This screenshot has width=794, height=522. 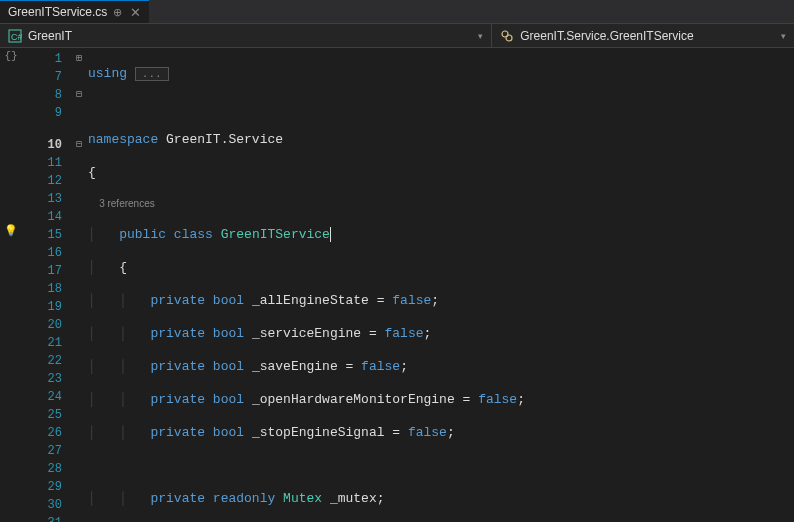 I want to click on code-line: │ │ private readonly Mutex _mutex;, so click(x=441, y=499).